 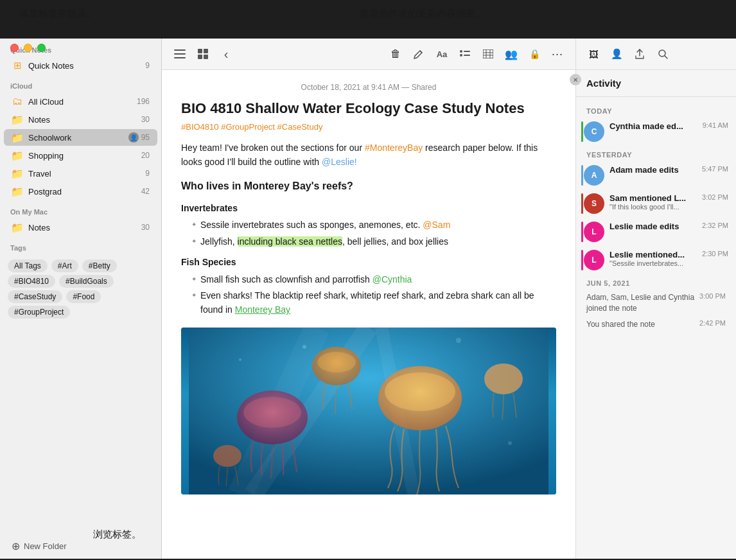 What do you see at coordinates (81, 290) in the screenshot?
I see `tags-section: All Tags #Art #Betty #BIO4810 #BuildGoal…` at bounding box center [81, 290].